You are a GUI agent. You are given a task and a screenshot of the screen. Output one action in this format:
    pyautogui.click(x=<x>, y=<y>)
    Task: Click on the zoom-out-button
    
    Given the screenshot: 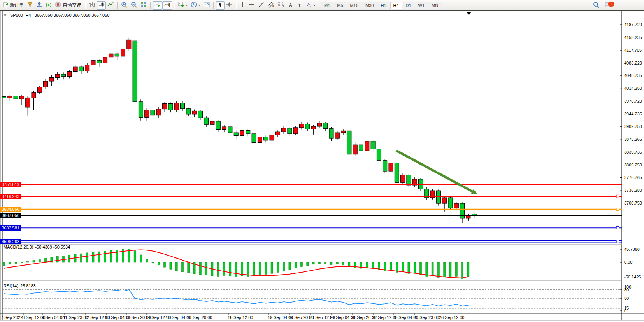 What is the action you would take?
    pyautogui.click(x=134, y=5)
    